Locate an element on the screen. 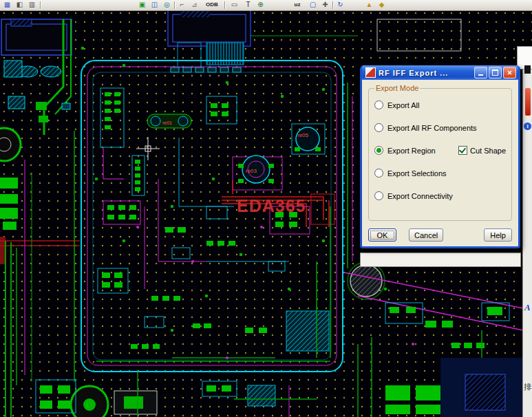 The height and width of the screenshot is (417, 532). background-window-edge is located at coordinates (440, 260).